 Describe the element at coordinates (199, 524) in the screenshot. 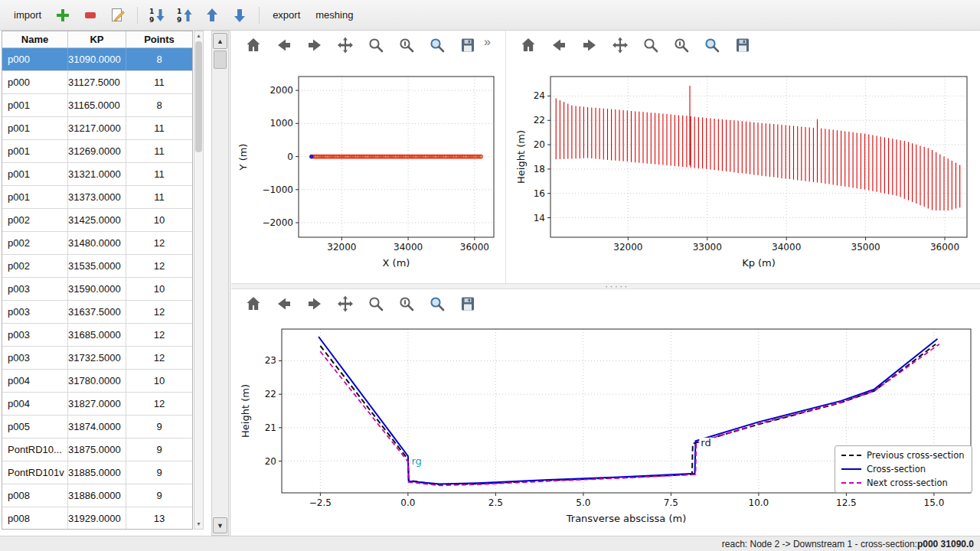

I see `scroll-down-icon: ▼` at that location.